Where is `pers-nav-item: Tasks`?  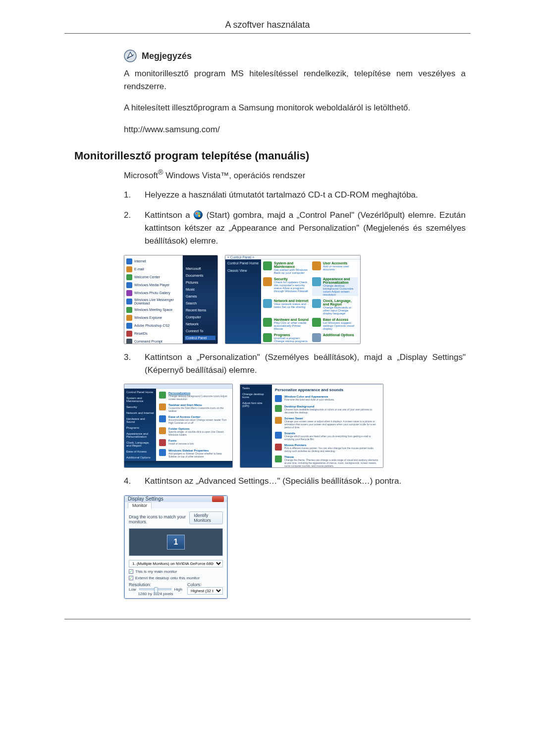
pers-nav-item: Tasks is located at coordinates (256, 388).